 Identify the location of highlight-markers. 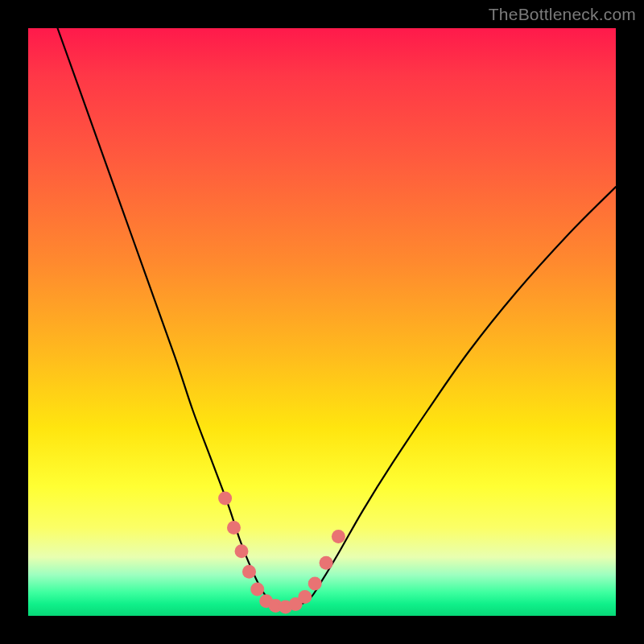
(282, 553).